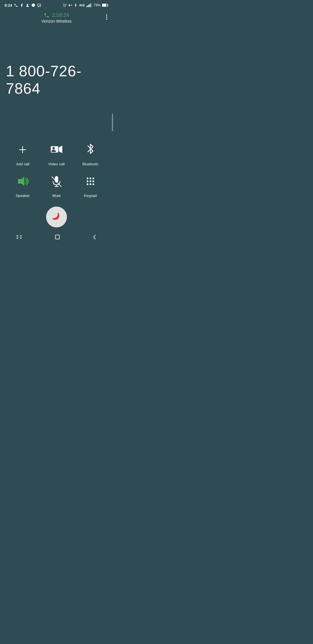 The height and width of the screenshot is (644, 313). What do you see at coordinates (28, 5) in the screenshot?
I see `user-icon` at bounding box center [28, 5].